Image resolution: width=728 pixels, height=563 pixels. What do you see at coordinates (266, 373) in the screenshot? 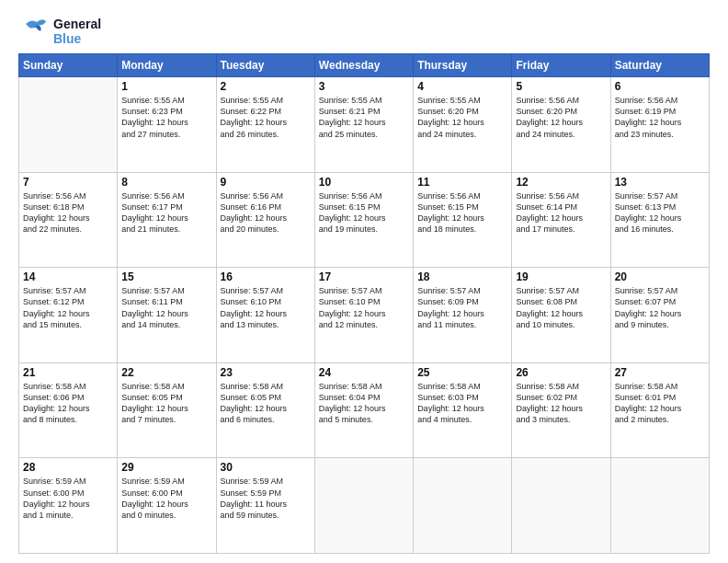
I see `day-number: 23` at bounding box center [266, 373].